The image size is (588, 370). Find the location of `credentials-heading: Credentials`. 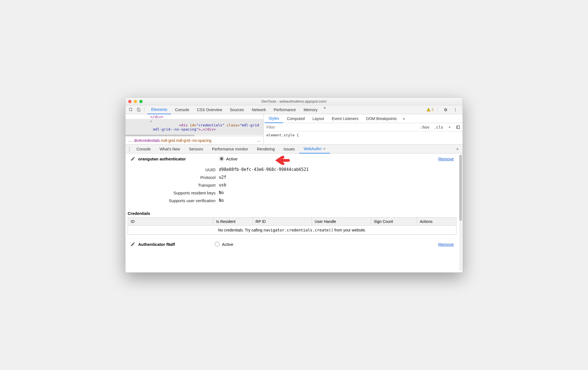

credentials-heading: Credentials is located at coordinates (292, 213).